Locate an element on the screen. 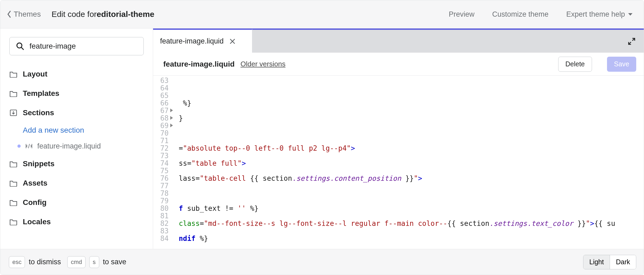  sidebar-item-sections: Sections is located at coordinates (77, 113).